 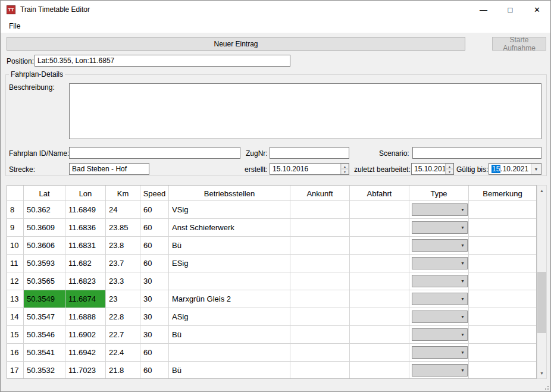 What do you see at coordinates (155, 153) in the screenshot?
I see `fahrplan-id-input` at bounding box center [155, 153].